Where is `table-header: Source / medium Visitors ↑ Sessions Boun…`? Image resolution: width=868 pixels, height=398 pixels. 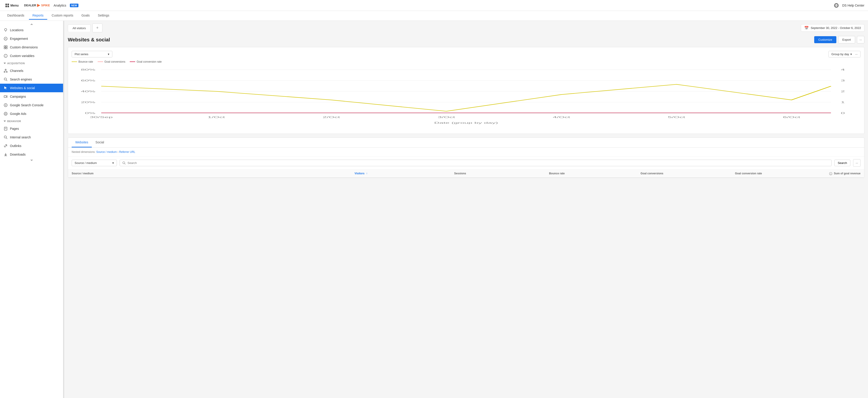
table-header: Source / medium Visitors ↑ Sessions Boun… is located at coordinates (466, 174).